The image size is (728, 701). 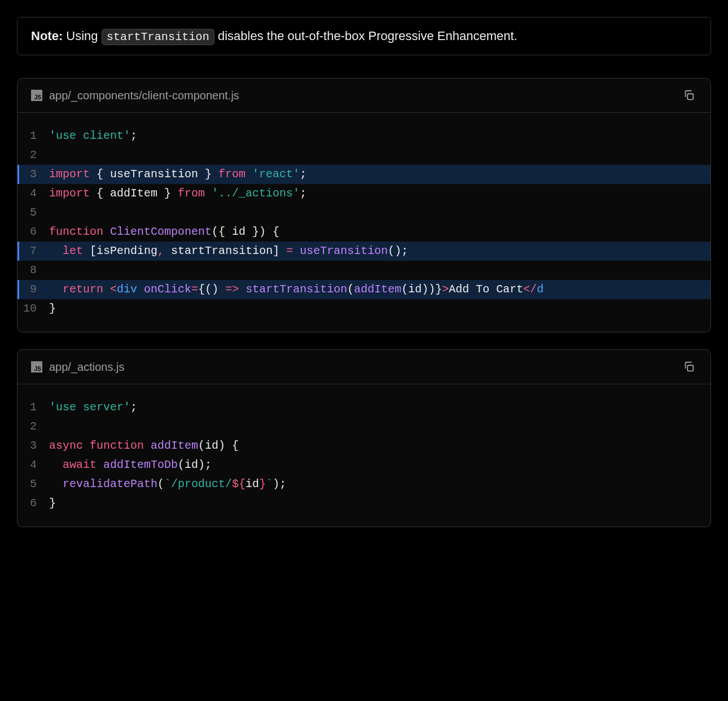 What do you see at coordinates (364, 446) in the screenshot?
I see `code-line: 3async function addItem(id) {` at bounding box center [364, 446].